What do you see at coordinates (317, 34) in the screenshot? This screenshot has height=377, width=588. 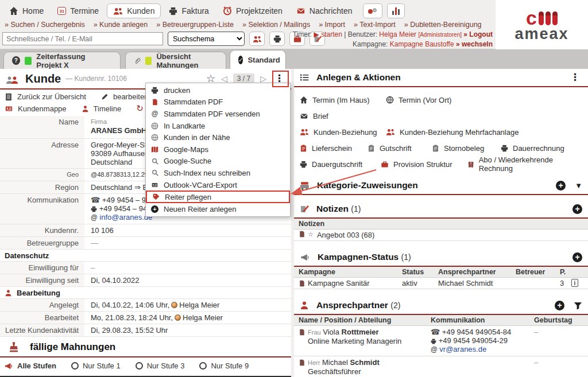 I see `timer-play-icon: ▶` at bounding box center [317, 34].